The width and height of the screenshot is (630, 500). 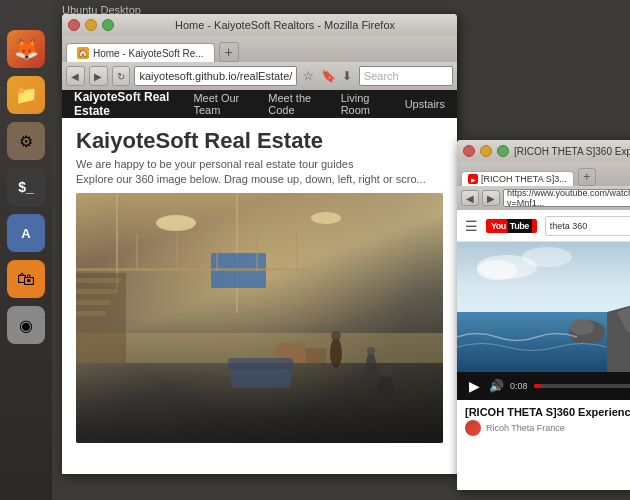 I want to click on bookmark-icon: 🔖, so click(x=328, y=76).